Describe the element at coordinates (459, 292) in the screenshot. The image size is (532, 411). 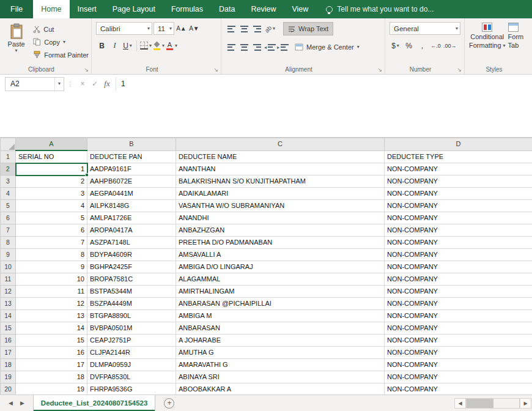
I see `cell-D12: NON-COMPANY` at that location.